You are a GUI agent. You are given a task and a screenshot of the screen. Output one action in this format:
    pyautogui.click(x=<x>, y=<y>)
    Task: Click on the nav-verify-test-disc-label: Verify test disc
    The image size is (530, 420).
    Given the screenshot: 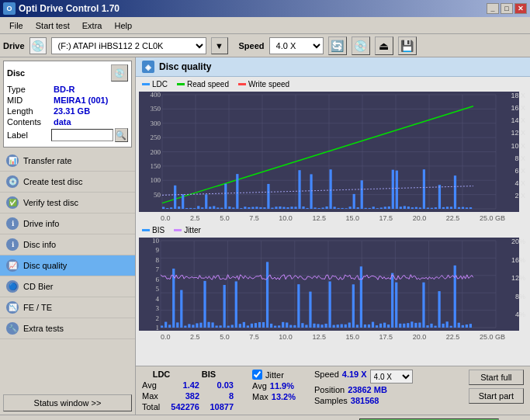 What is the action you would take?
    pyautogui.click(x=51, y=203)
    